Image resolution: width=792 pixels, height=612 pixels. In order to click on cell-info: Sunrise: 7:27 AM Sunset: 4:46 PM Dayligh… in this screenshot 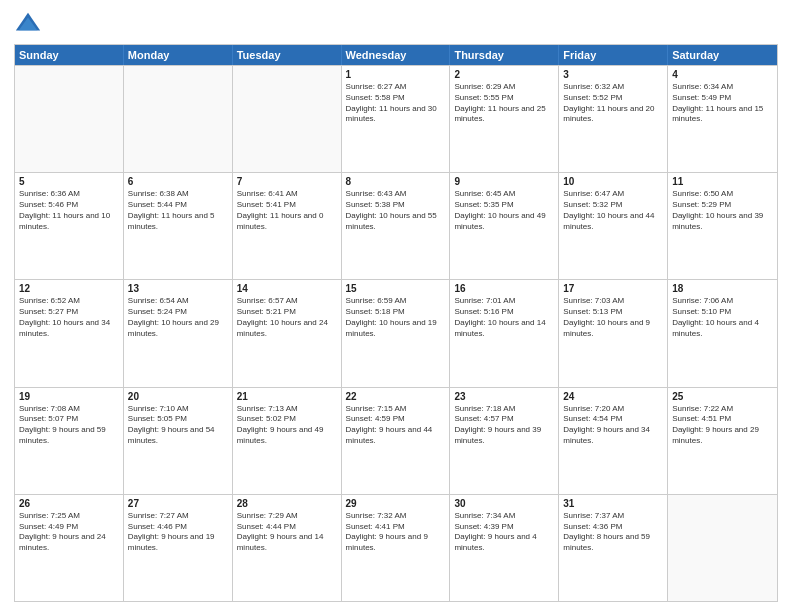, I will do `click(178, 532)`.